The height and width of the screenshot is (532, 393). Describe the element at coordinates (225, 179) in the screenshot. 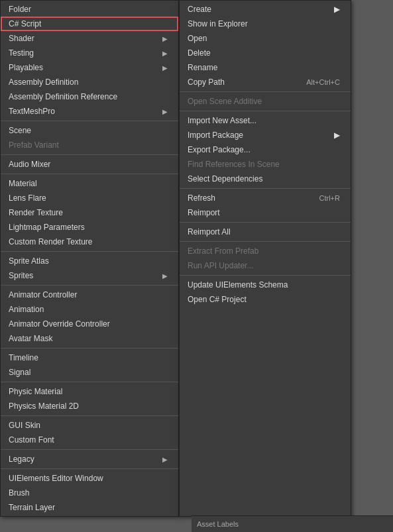

I see `submenu-item-label-select-dependencies: Select Dependencies` at that location.